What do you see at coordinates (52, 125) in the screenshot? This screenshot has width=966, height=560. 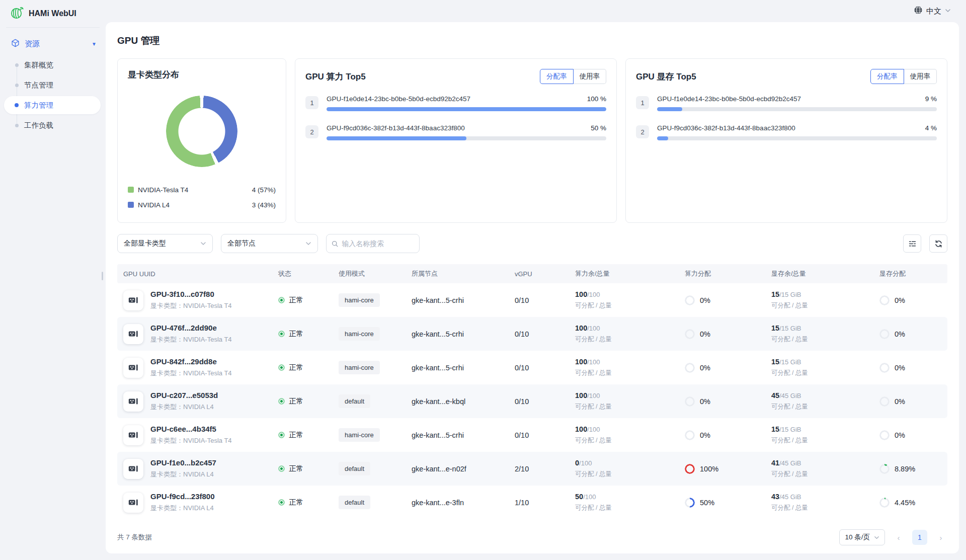 I see `sidebar-item: 工作负载` at bounding box center [52, 125].